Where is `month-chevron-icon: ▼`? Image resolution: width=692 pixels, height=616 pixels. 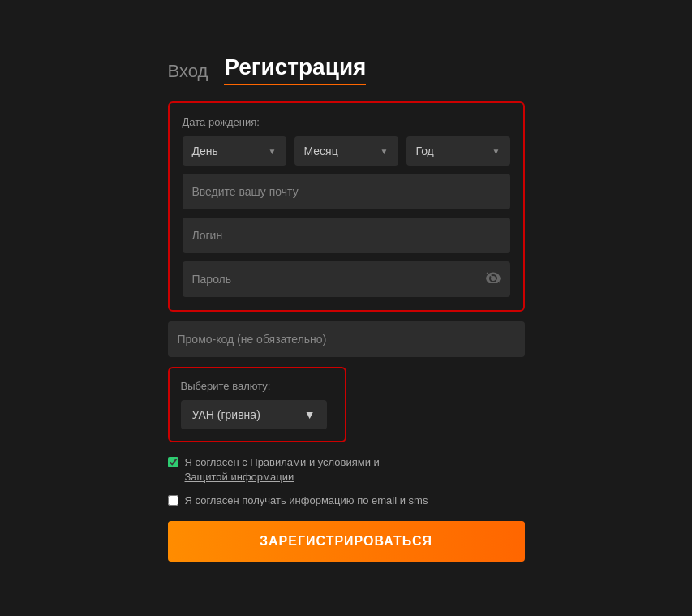 month-chevron-icon: ▼ is located at coordinates (385, 151).